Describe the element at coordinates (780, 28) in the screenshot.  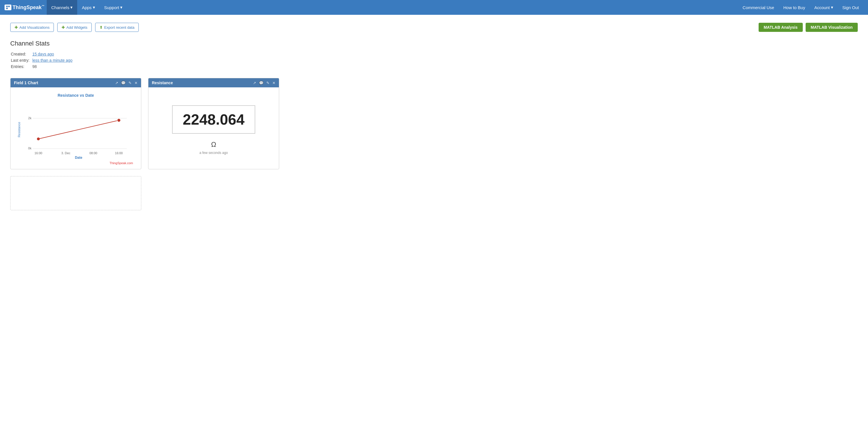
I see `matlab-analysis-button: MATLAB Analysis` at that location.